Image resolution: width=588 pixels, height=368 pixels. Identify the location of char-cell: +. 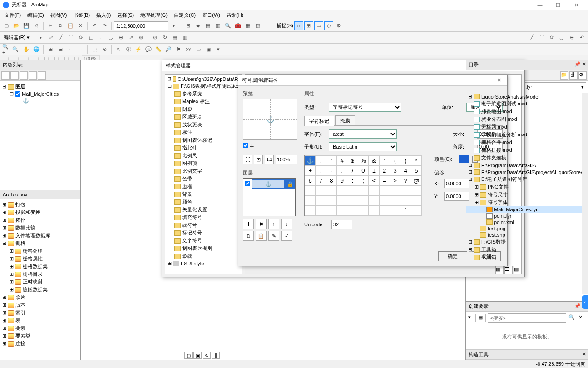
(311, 171).